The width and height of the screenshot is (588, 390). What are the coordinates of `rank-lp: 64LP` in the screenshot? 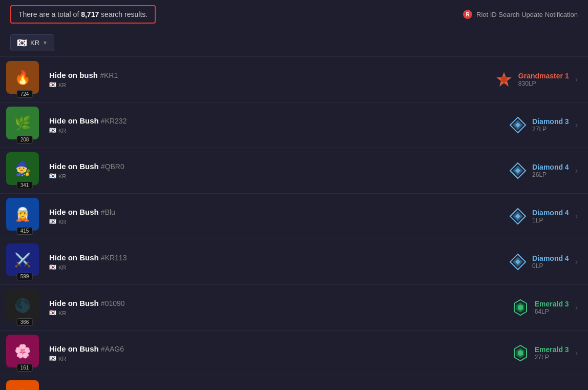 It's located at (552, 312).